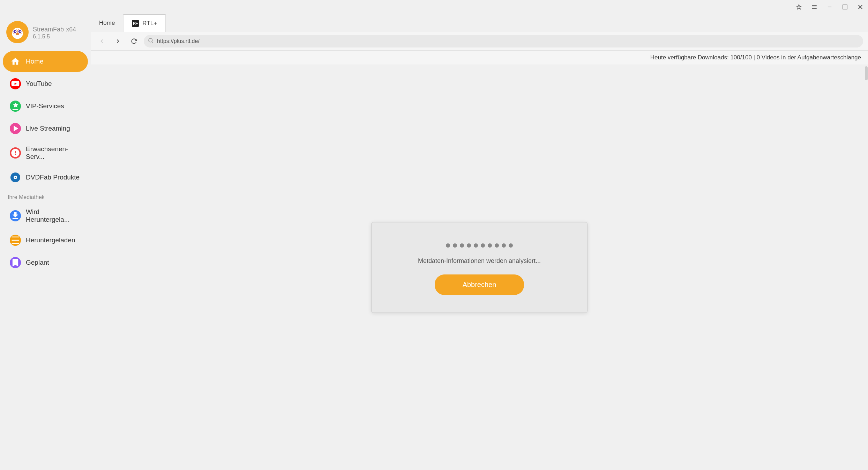 The height and width of the screenshot is (470, 868). I want to click on youtube-icon, so click(15, 84).